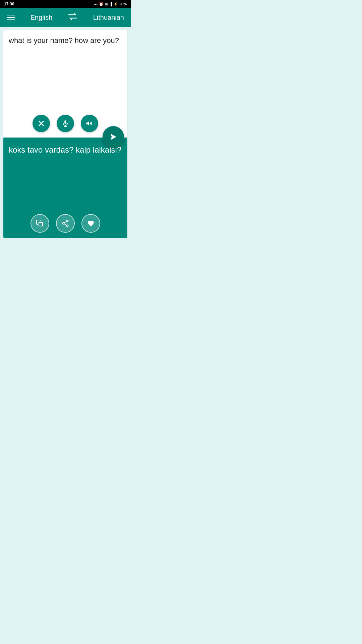 The height and width of the screenshot is (644, 362). Describe the element at coordinates (91, 223) in the screenshot. I see `heart-icon` at that location.